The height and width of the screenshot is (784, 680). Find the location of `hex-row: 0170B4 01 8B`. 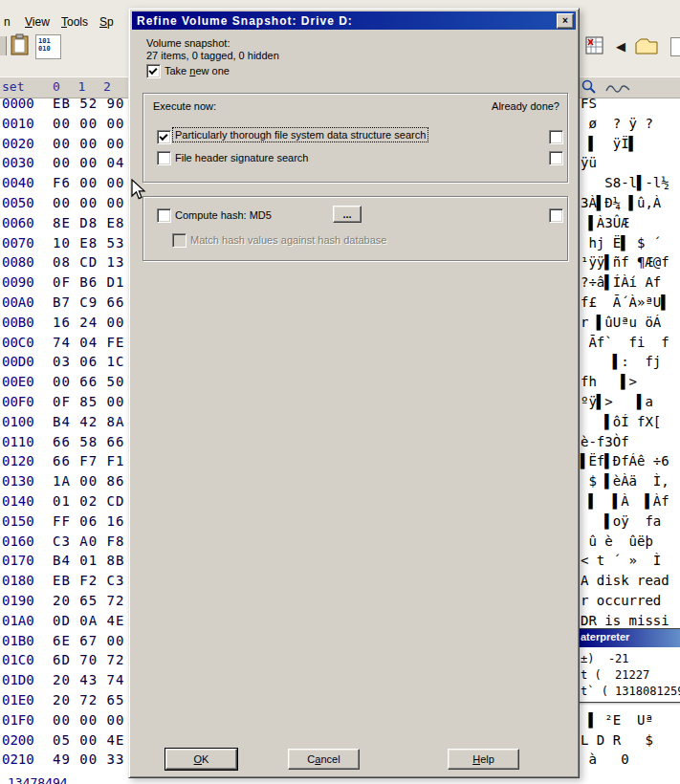

hex-row: 0170B4 01 8B is located at coordinates (64, 562).